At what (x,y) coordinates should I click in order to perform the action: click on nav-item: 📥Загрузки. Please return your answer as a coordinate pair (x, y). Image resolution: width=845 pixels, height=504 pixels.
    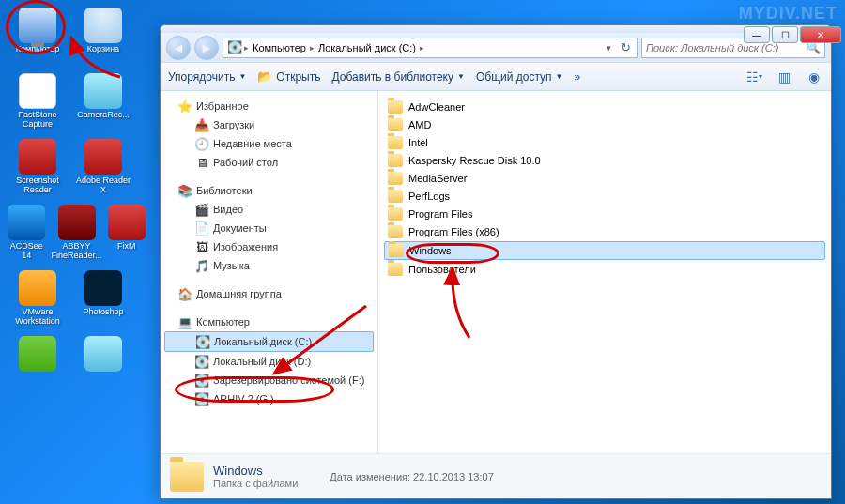
    Looking at the image, I should click on (269, 125).